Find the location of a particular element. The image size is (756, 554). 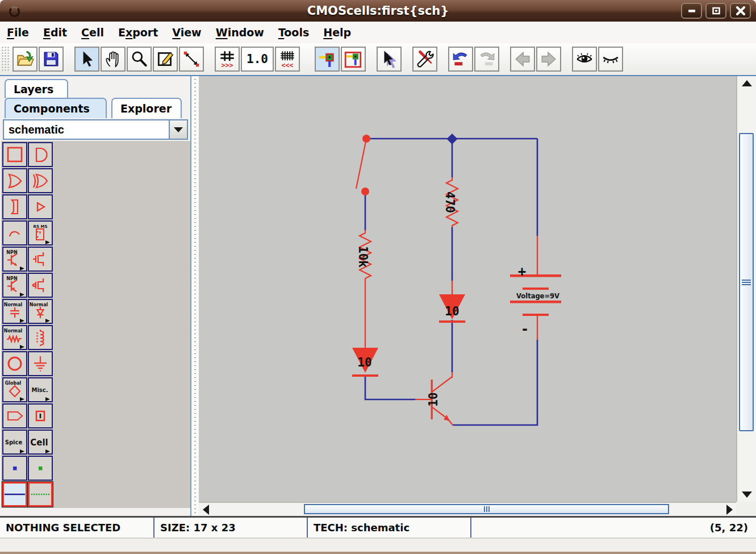

palette-pure-node is located at coordinates (15, 155).